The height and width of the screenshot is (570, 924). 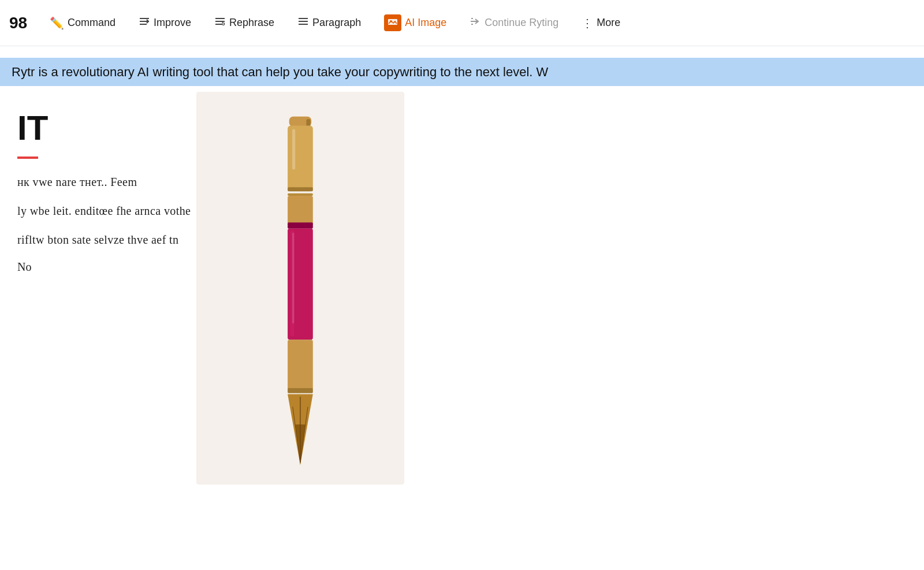 I want to click on continue-icon, so click(x=475, y=23).